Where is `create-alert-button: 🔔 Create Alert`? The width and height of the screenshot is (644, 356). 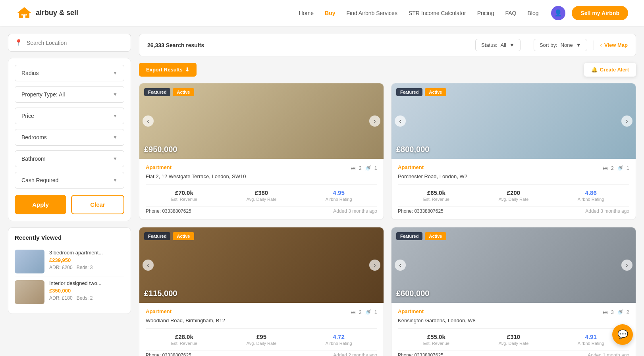 create-alert-button: 🔔 Create Alert is located at coordinates (610, 70).